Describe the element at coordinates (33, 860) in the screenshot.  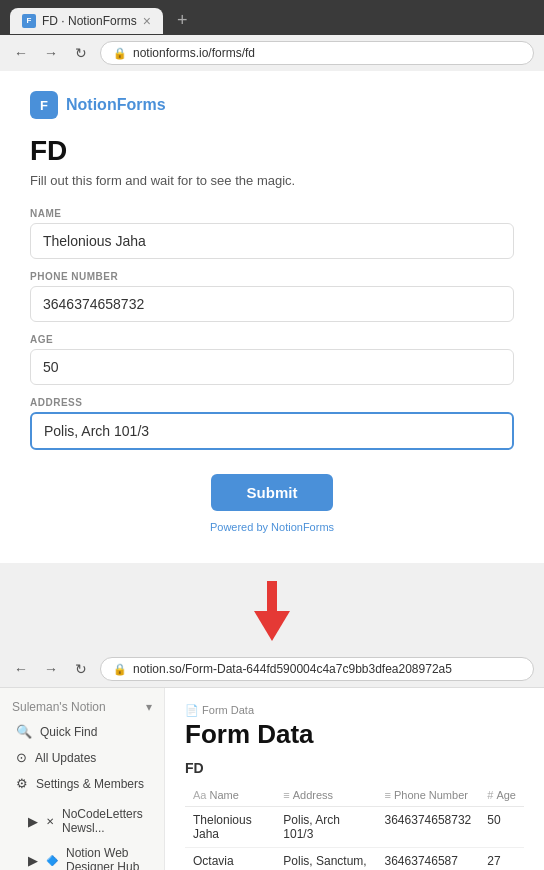
I see `notion-web-icon: ▶` at that location.